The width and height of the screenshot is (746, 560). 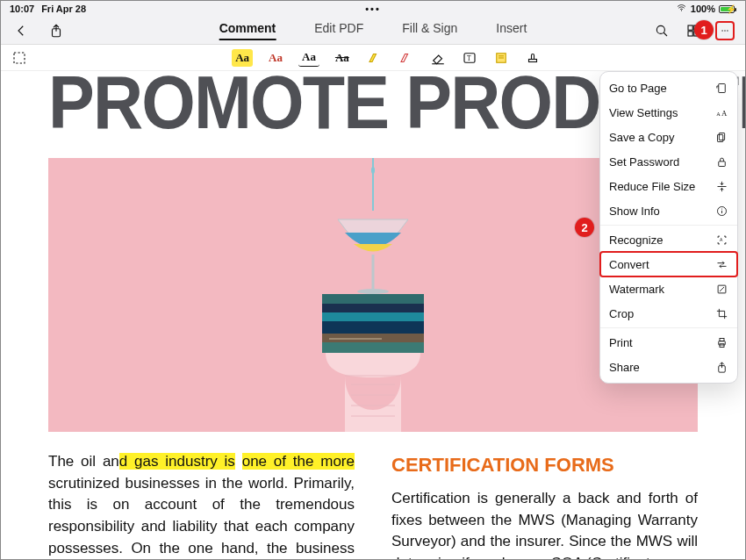 I want to click on underline-tool: Aa, so click(x=309, y=58).